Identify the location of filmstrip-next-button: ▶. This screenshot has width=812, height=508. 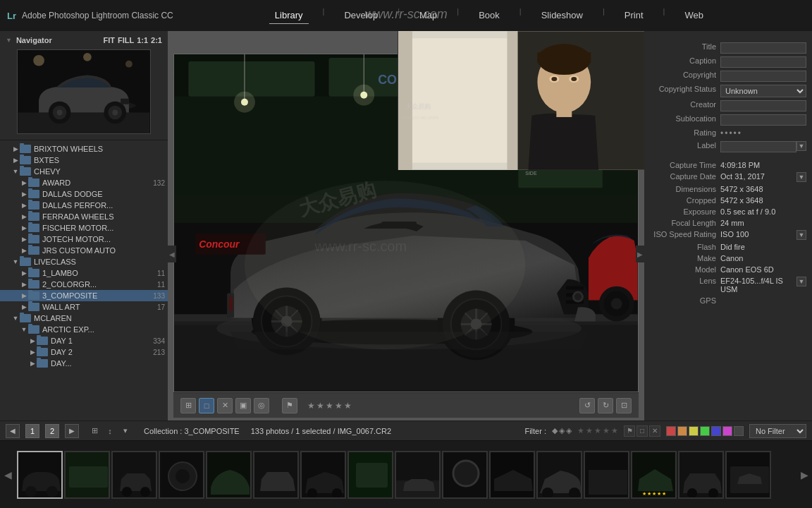
(804, 475).